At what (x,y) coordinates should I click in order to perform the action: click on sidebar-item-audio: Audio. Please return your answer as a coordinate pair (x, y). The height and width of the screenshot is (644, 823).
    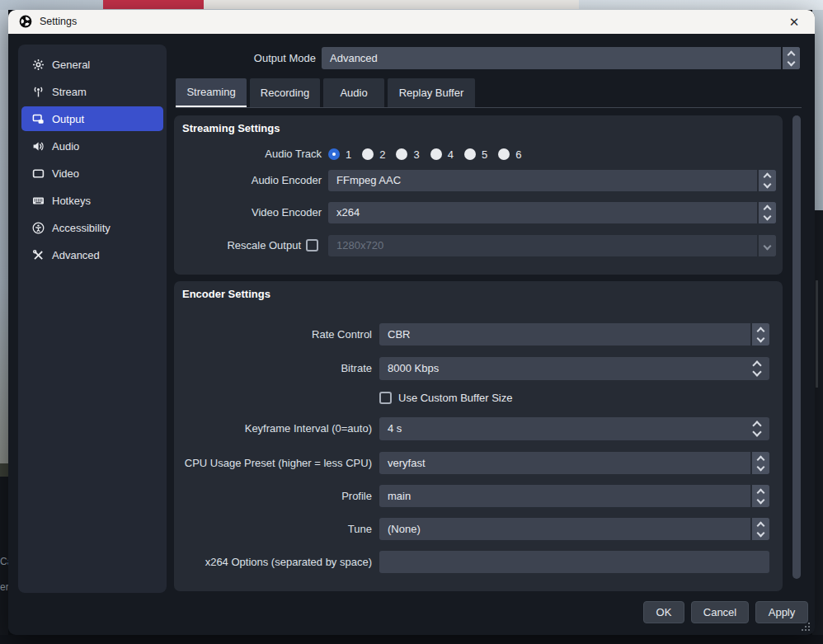
    Looking at the image, I should click on (92, 146).